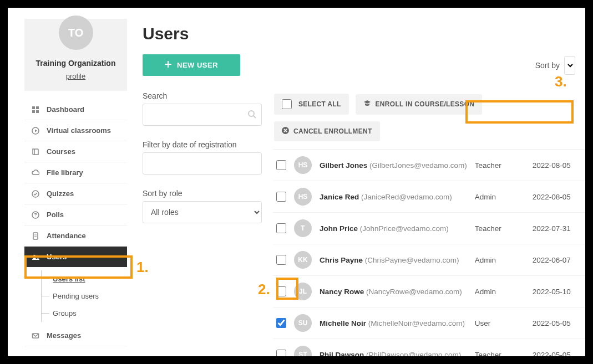 This screenshot has width=593, height=364. I want to click on sidebar-item-quizzes: Quizzes, so click(75, 194).